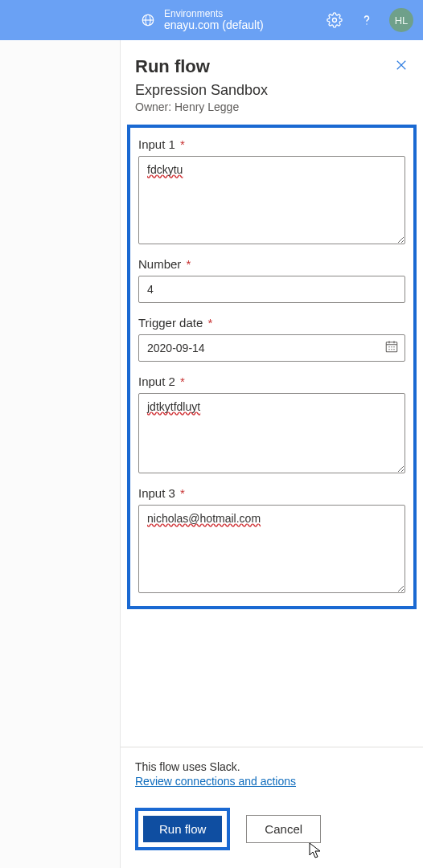 The width and height of the screenshot is (423, 868). What do you see at coordinates (272, 339) in the screenshot?
I see `field-trigger-date: Trigger date *` at bounding box center [272, 339].